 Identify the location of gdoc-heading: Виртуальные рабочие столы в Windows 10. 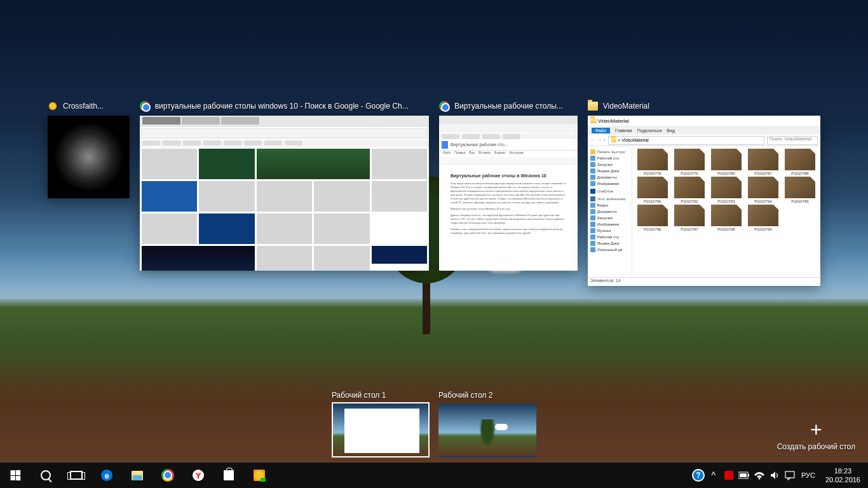
(508, 175).